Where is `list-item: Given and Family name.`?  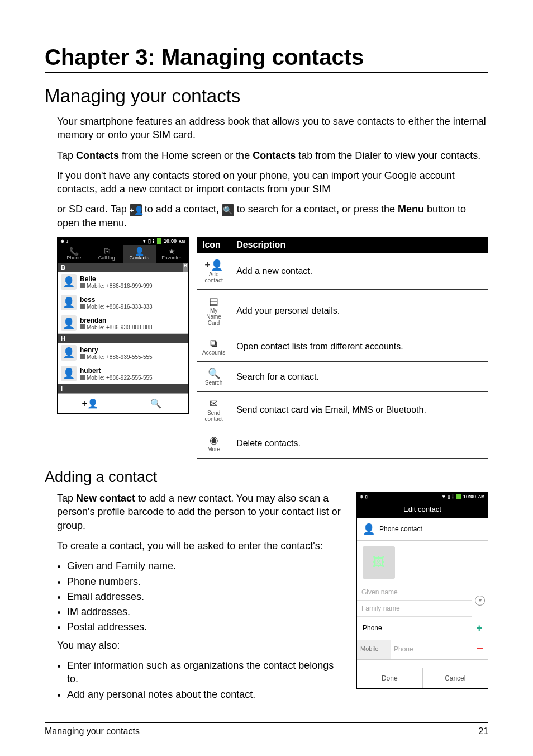 list-item: Given and Family name. is located at coordinates (207, 566).